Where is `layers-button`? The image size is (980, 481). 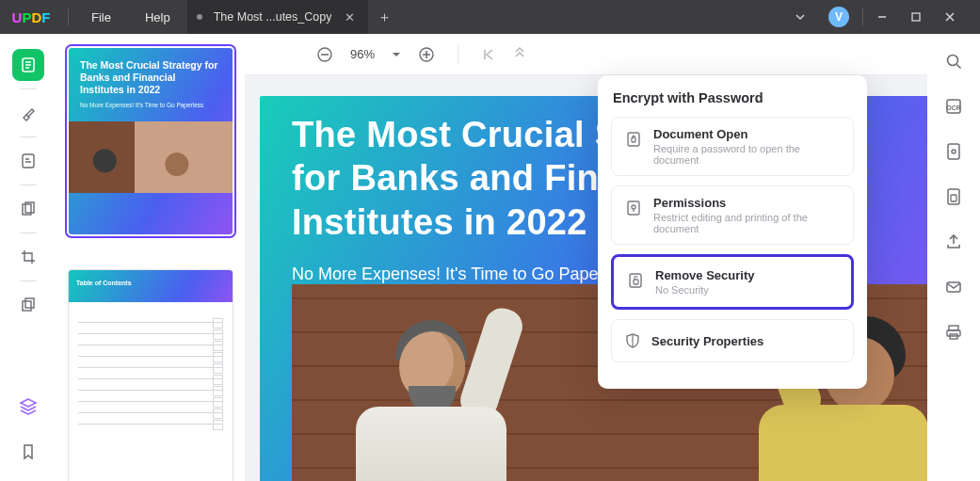 layers-button is located at coordinates (28, 407).